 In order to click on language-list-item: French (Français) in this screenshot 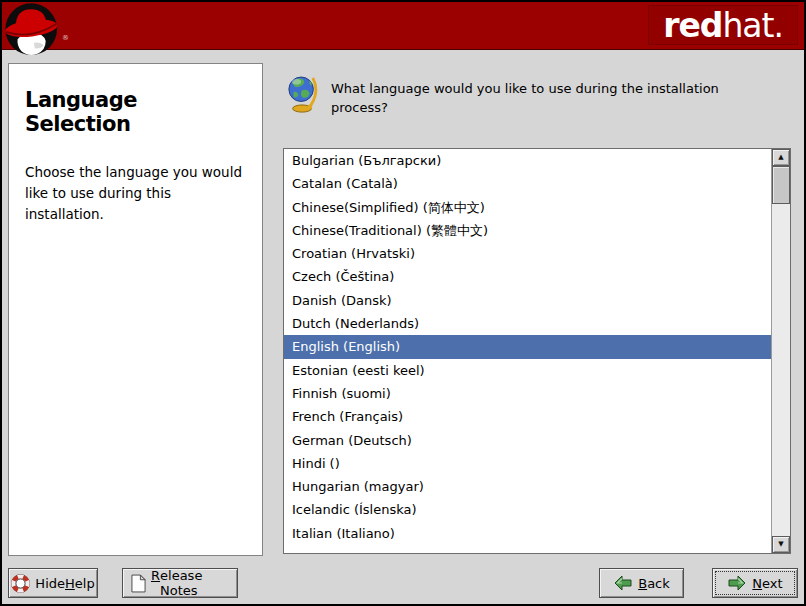, I will do `click(528, 416)`.